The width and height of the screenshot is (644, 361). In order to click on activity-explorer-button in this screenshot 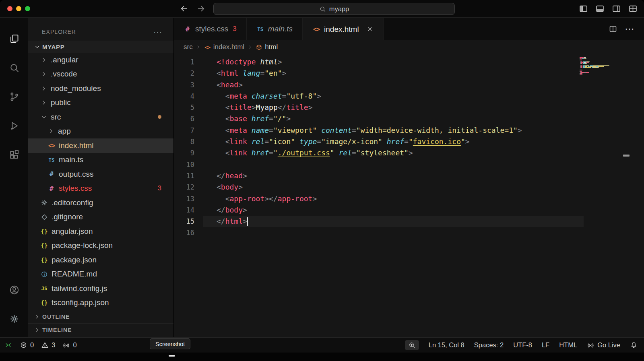, I will do `click(14, 39)`.